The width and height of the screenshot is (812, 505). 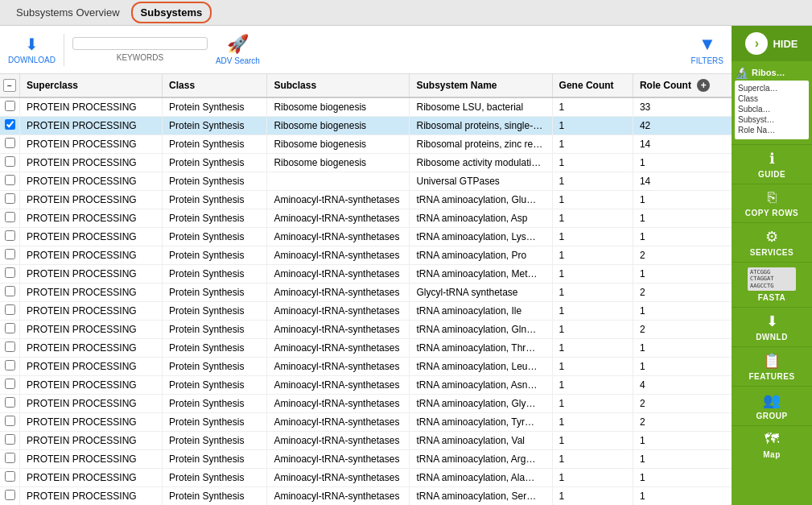 I want to click on info-class: Class, so click(x=772, y=98).